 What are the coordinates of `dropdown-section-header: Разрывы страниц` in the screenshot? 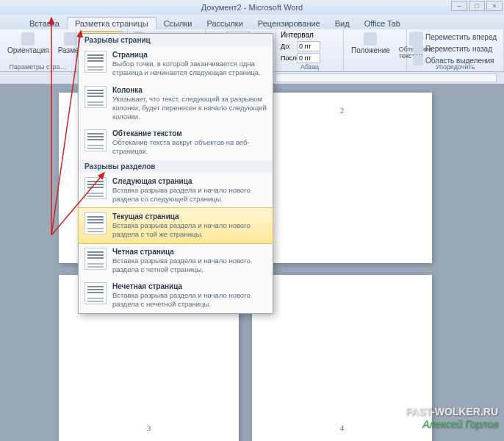 It's located at (176, 40).